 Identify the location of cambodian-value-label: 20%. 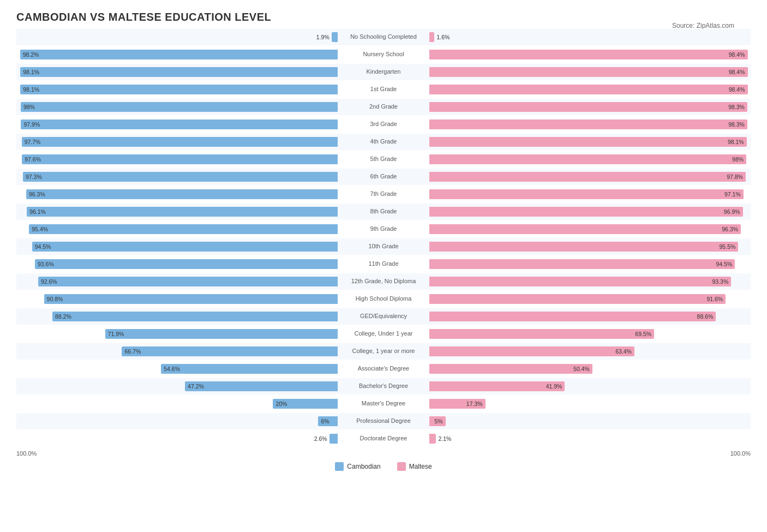
(281, 404).